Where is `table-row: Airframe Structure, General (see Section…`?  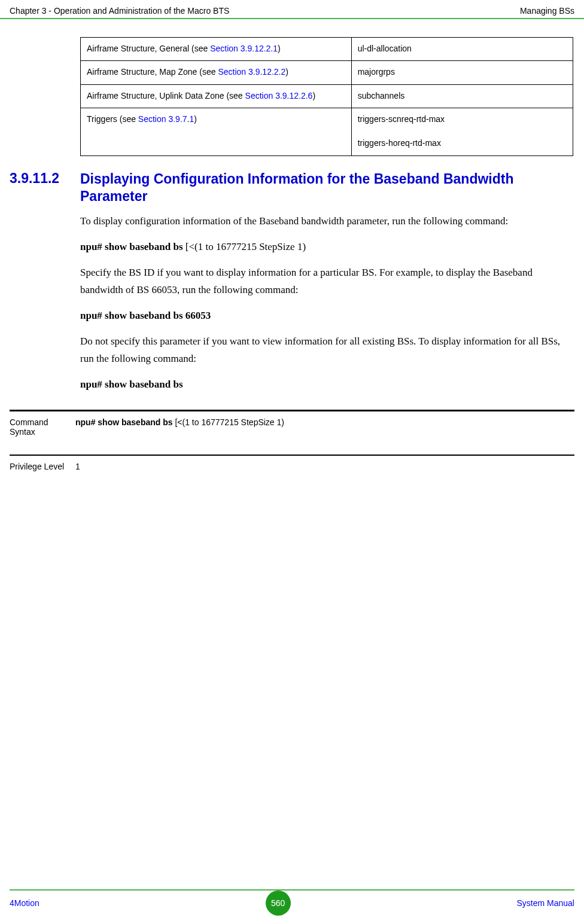
table-row: Airframe Structure, General (see Section… is located at coordinates (327, 49).